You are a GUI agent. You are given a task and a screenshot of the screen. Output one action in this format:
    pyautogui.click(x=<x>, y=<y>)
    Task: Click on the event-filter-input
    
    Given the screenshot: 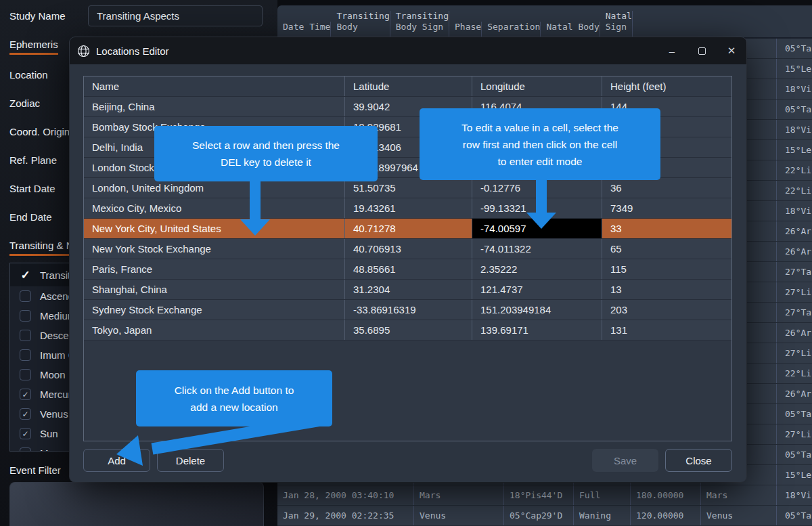 What is the action you would take?
    pyautogui.click(x=137, y=504)
    